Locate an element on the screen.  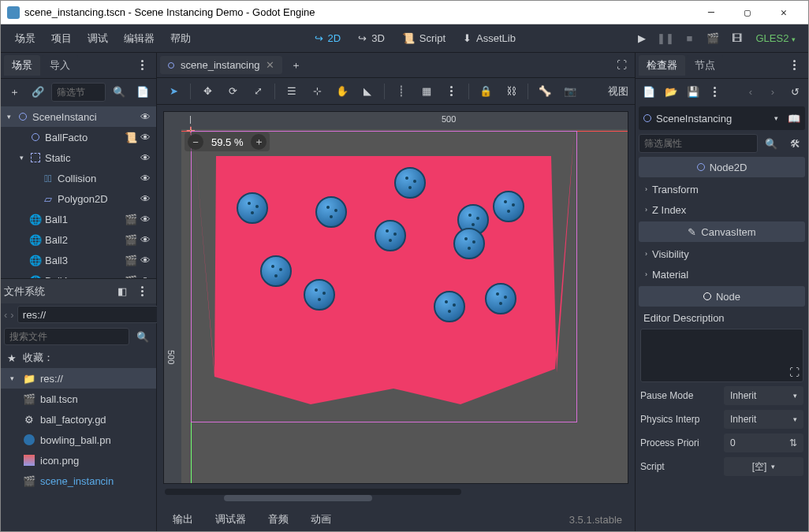
tree-node-ball3: 🌐Ball3🎬👁 is located at coordinates (79, 260).